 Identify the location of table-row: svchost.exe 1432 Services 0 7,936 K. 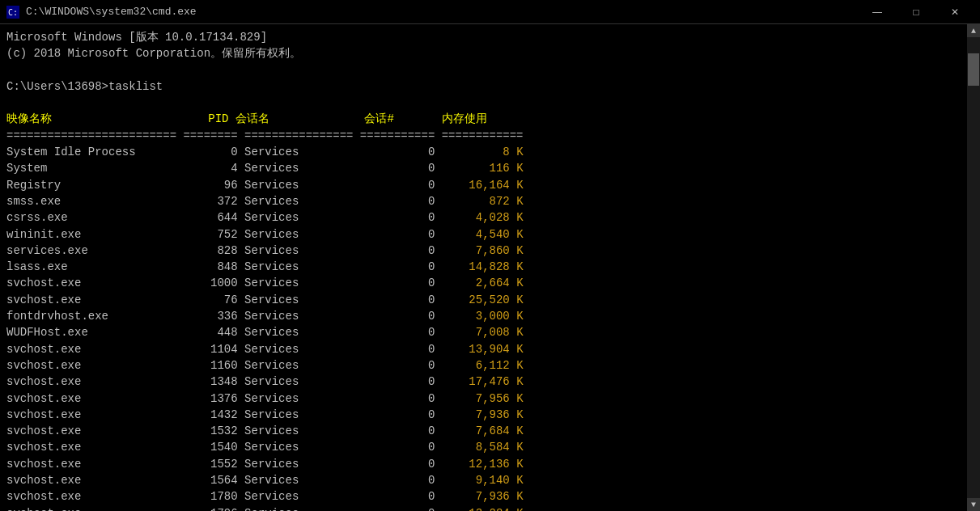
(482, 415).